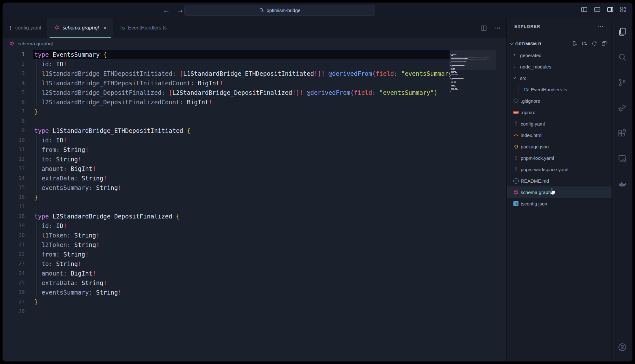  I want to click on breadcrumb: schema.graphql, so click(255, 44).